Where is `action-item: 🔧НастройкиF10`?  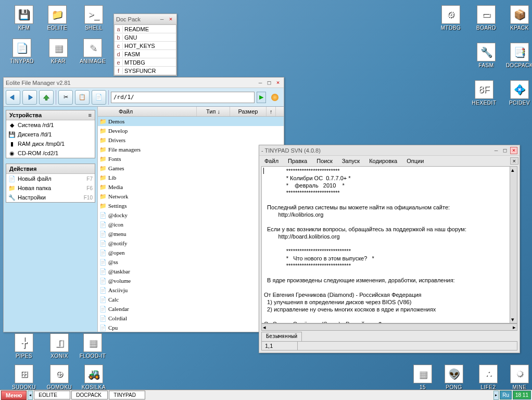 action-item: 🔧НастройкиF10 is located at coordinates (50, 197).